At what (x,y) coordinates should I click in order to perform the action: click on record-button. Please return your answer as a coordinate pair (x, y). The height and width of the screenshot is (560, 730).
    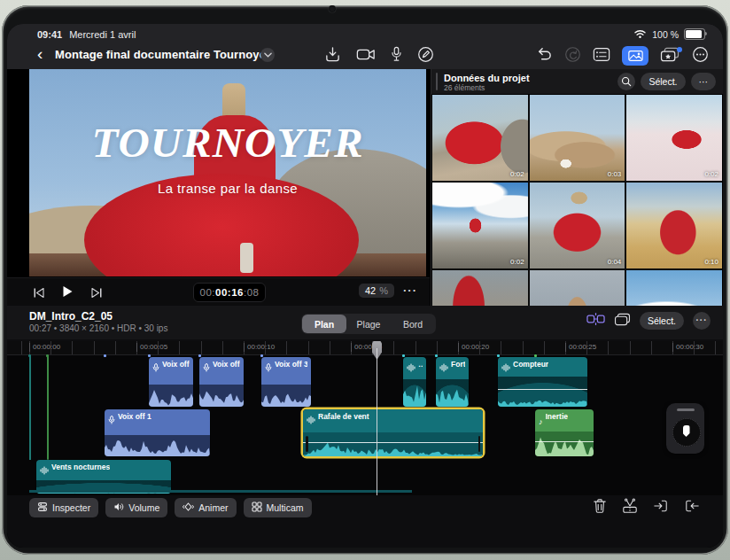
    Looking at the image, I should click on (366, 57).